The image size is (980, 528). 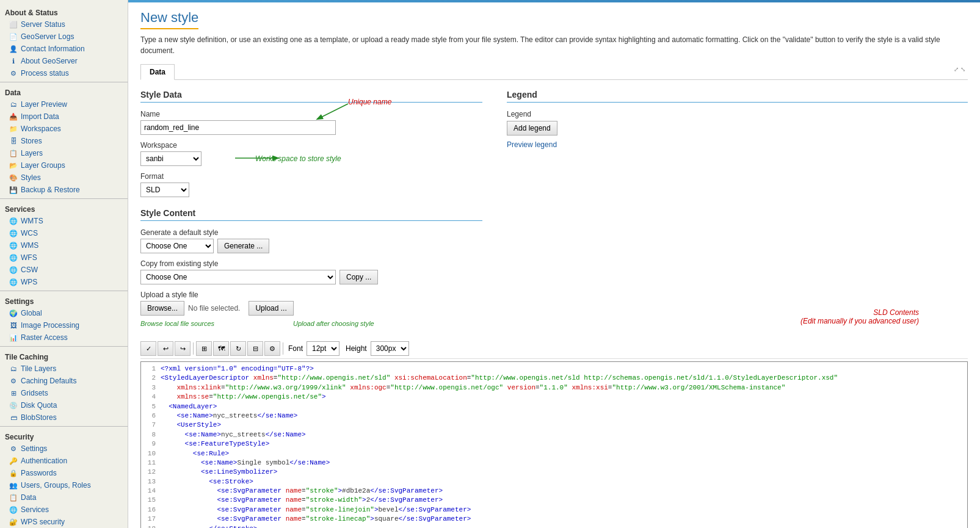 I want to click on toolbar-redo-btn: ↪, so click(x=183, y=349).